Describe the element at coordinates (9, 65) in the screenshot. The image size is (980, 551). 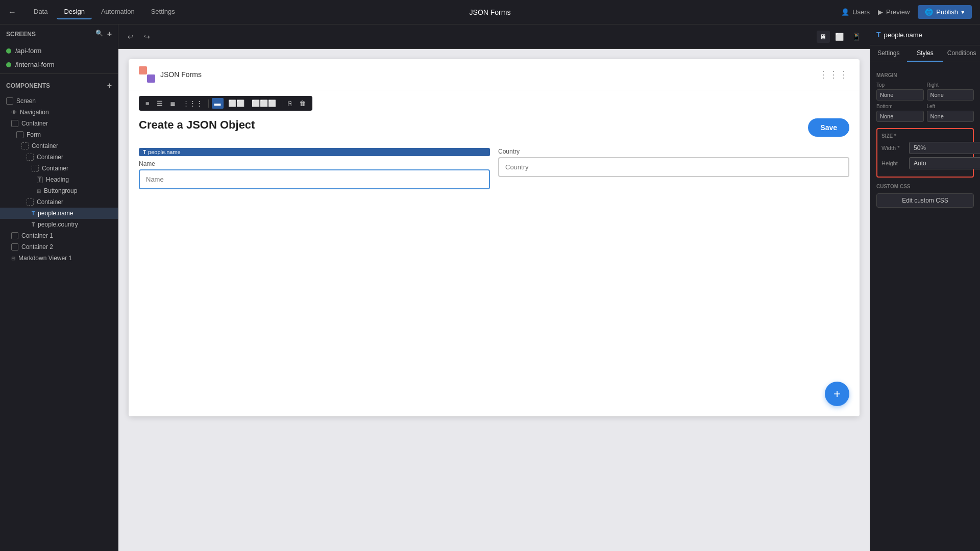
I see `screen-status-dot` at that location.